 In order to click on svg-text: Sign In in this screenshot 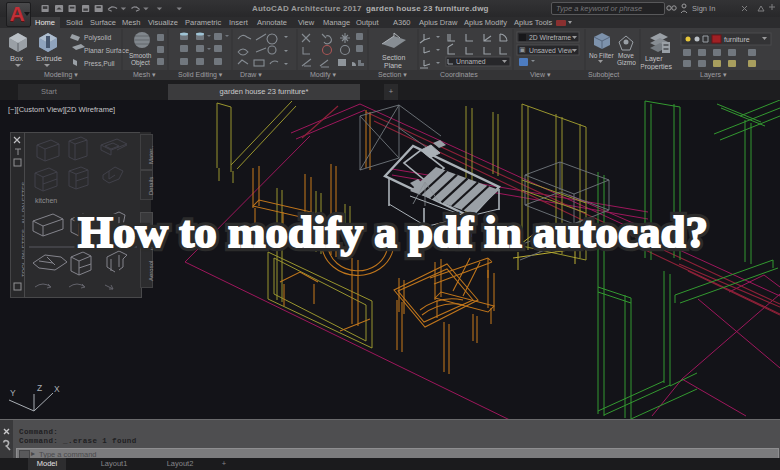, I will do `click(704, 8)`.